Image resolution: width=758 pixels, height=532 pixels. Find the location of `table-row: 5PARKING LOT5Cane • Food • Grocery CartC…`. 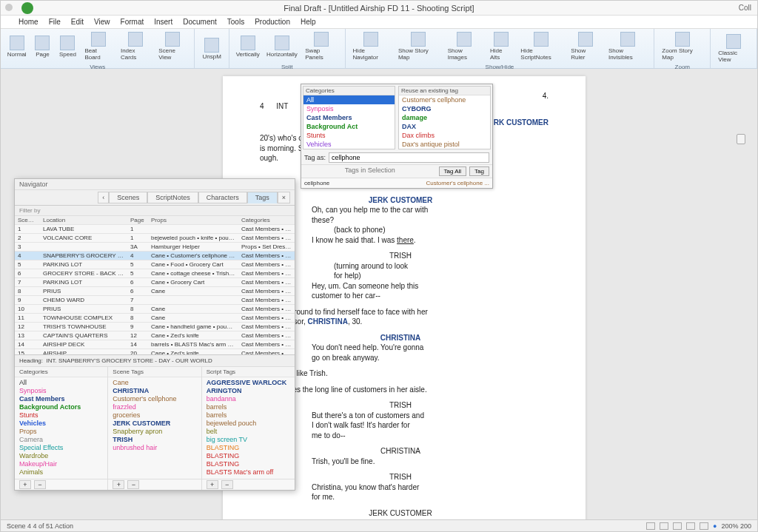

table-row: 5PARKING LOT5Cane • Food • Grocery CartC… is located at coordinates (155, 265).